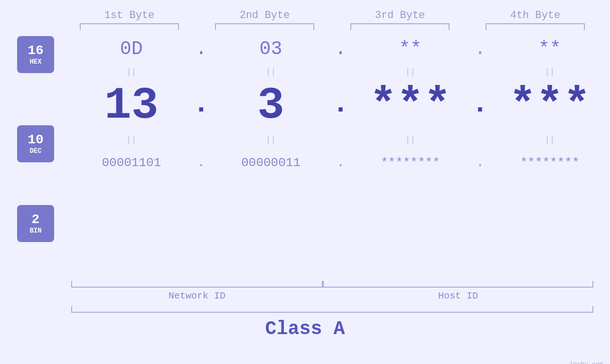  What do you see at coordinates (131, 163) in the screenshot?
I see `bin-b1-cell: 00001101` at bounding box center [131, 163].